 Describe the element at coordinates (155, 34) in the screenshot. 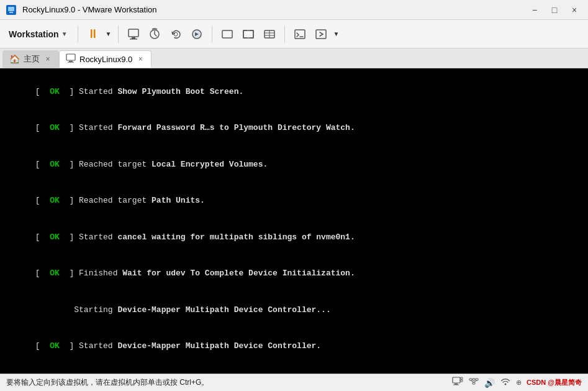

I see `snapshot-button` at that location.